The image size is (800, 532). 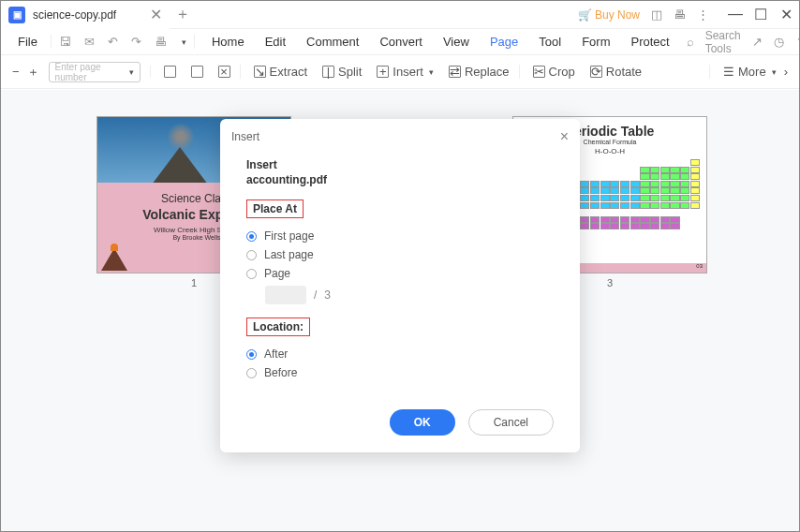 What do you see at coordinates (400, 72) in the screenshot?
I see `toolbar: − ＋ Enter page number▾ × ↘Extract |Split…` at bounding box center [400, 72].